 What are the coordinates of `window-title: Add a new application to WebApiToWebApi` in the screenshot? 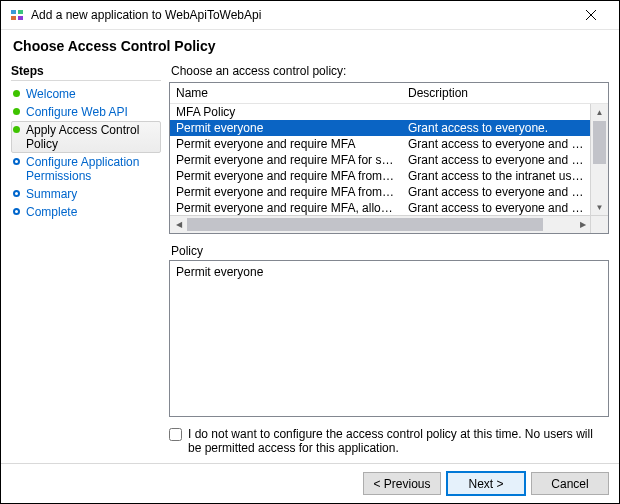 It's located at (301, 15).